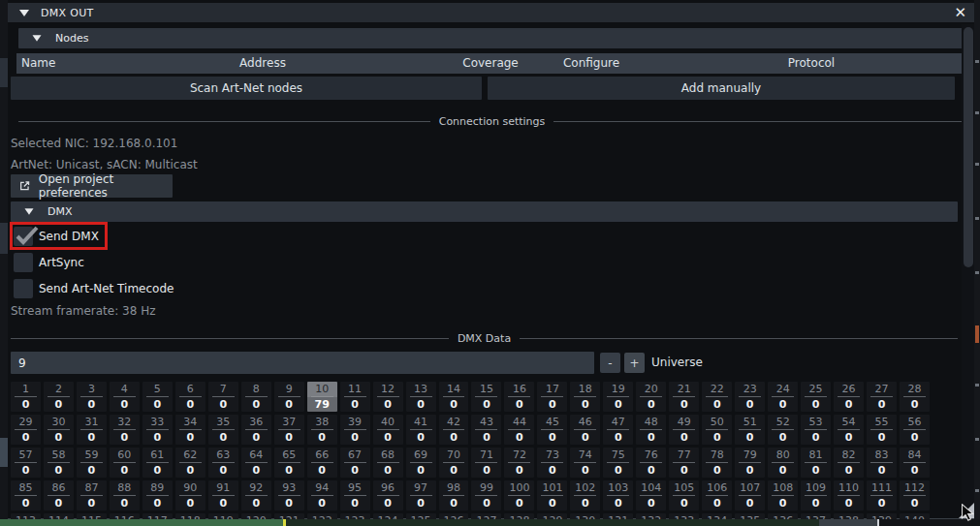  I want to click on dmx-channel-cell: 800, so click(783, 463).